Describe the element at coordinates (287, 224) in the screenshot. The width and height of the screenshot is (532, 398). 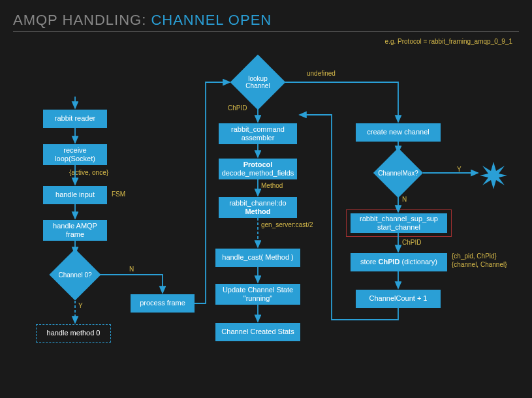
I see `label-gen-server-cast: gen_server:cast/2` at that location.